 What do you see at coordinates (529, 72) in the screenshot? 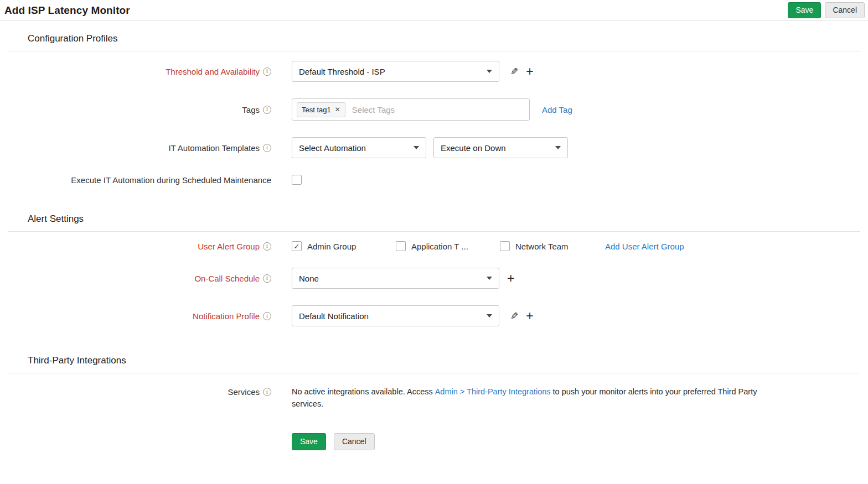
I see `add-threshold-profile-icon` at bounding box center [529, 72].